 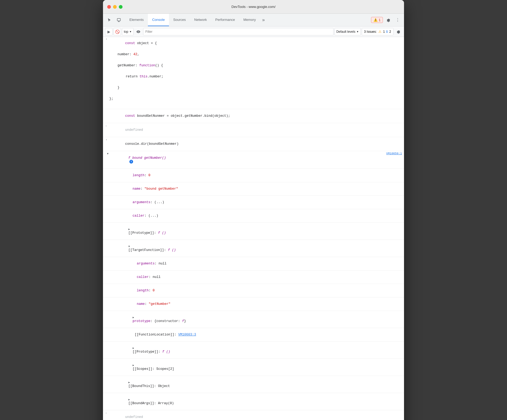 What do you see at coordinates (248, 20) in the screenshot?
I see `tabs-list: Elements Console Sources Network Perform…` at bounding box center [248, 20].